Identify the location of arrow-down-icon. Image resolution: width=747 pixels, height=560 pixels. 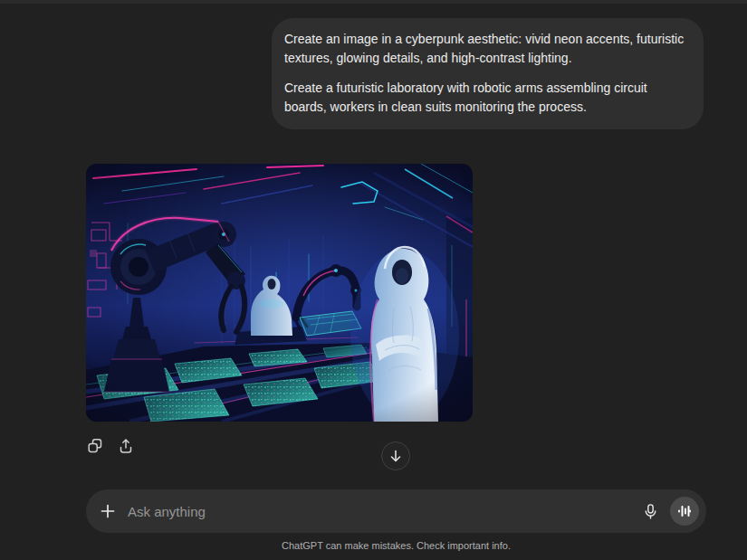
(396, 456).